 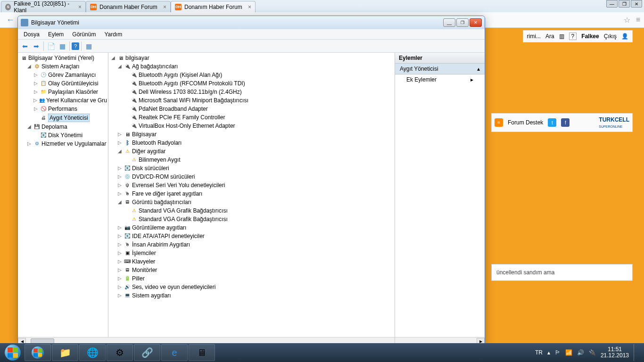 I want to click on mmc-left-tree: Bilgisayar Yönetimi (Yerel) ◢Sistem Araç…, so click(x=63, y=199).